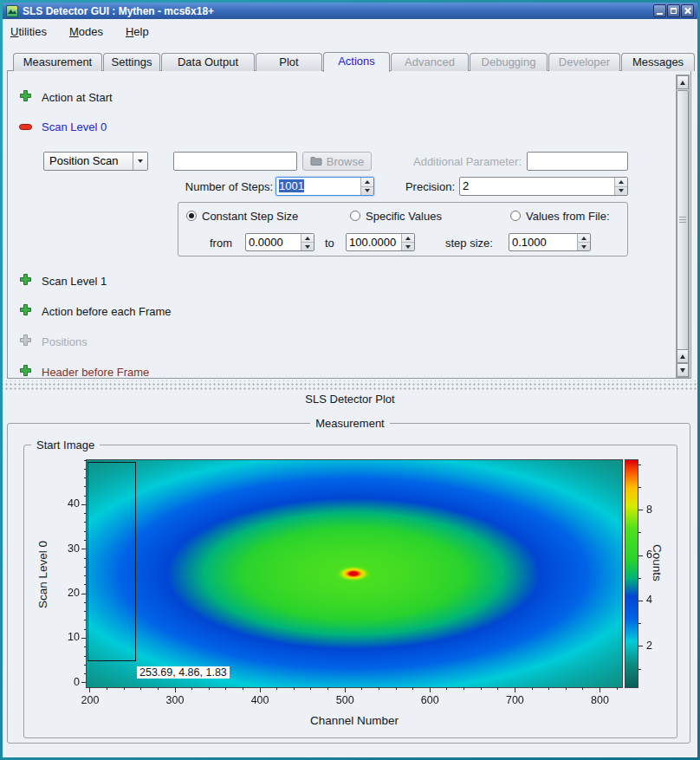 Image resolution: width=700 pixels, height=760 pixels. Describe the element at coordinates (289, 62) in the screenshot. I see `tab-plot: Plot` at that location.